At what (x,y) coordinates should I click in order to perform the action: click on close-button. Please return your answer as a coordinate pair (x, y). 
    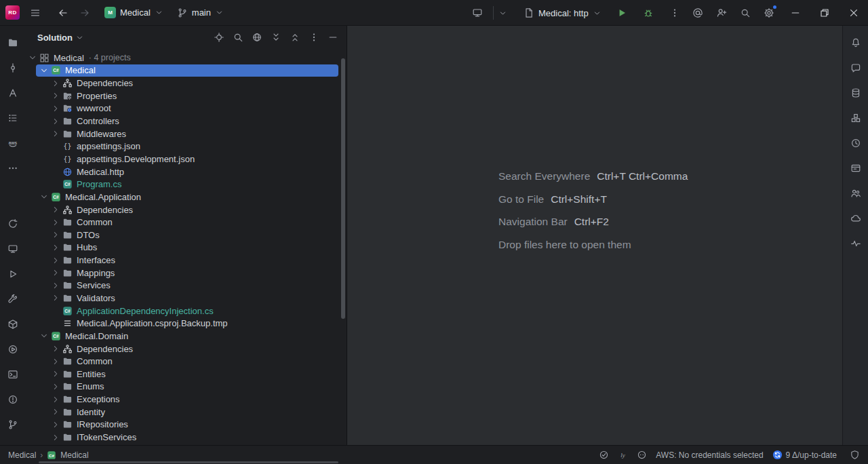
    Looking at the image, I should click on (853, 13).